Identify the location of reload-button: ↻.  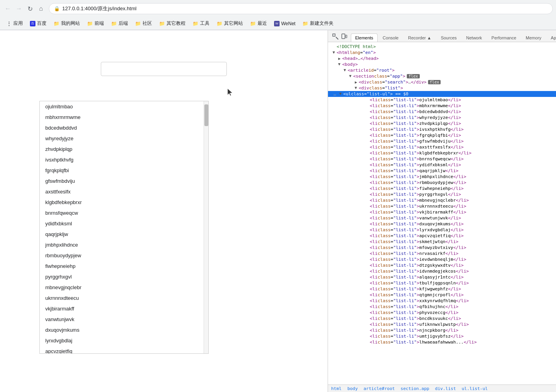
(30, 9).